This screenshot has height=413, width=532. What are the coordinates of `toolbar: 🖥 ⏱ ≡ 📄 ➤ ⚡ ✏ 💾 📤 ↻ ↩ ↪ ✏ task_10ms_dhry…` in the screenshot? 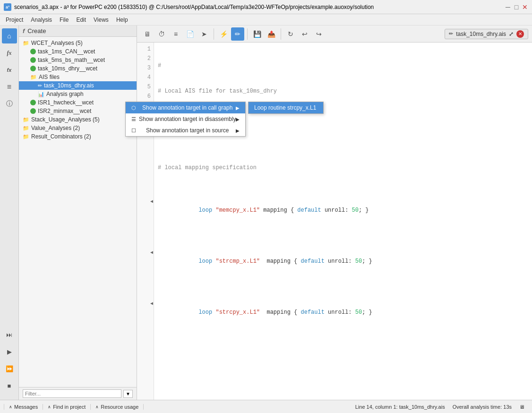 It's located at (335, 34).